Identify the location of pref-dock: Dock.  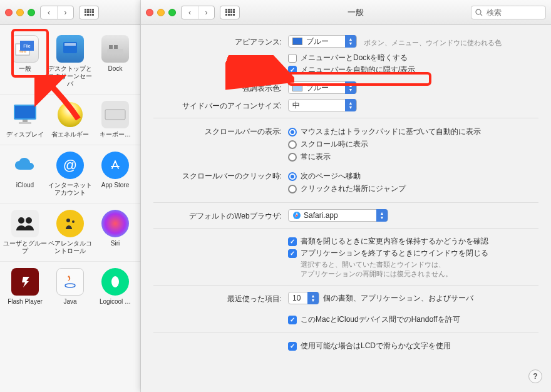
(115, 61).